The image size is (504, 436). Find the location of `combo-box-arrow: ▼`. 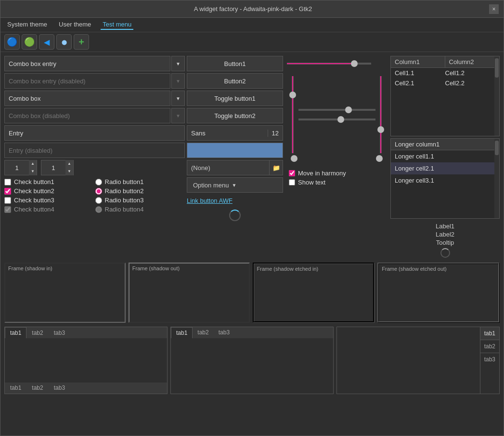

combo-box-arrow: ▼ is located at coordinates (178, 98).